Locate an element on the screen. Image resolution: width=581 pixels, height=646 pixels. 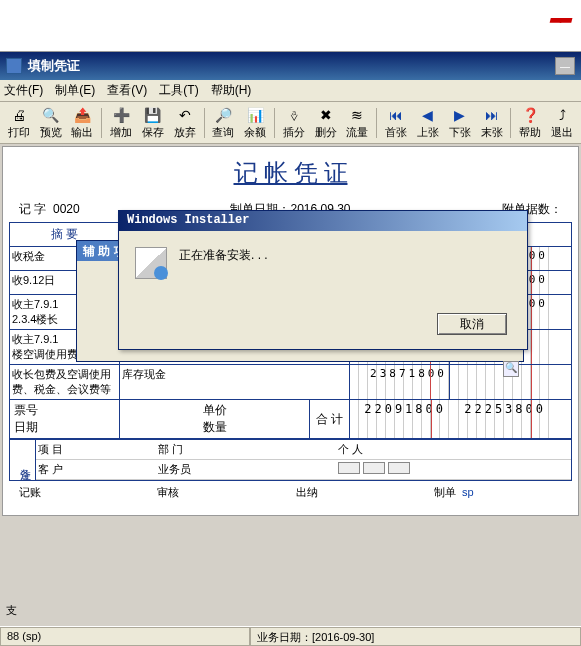
brand-fragment: ▂▂ is located at coordinates (561, 14).